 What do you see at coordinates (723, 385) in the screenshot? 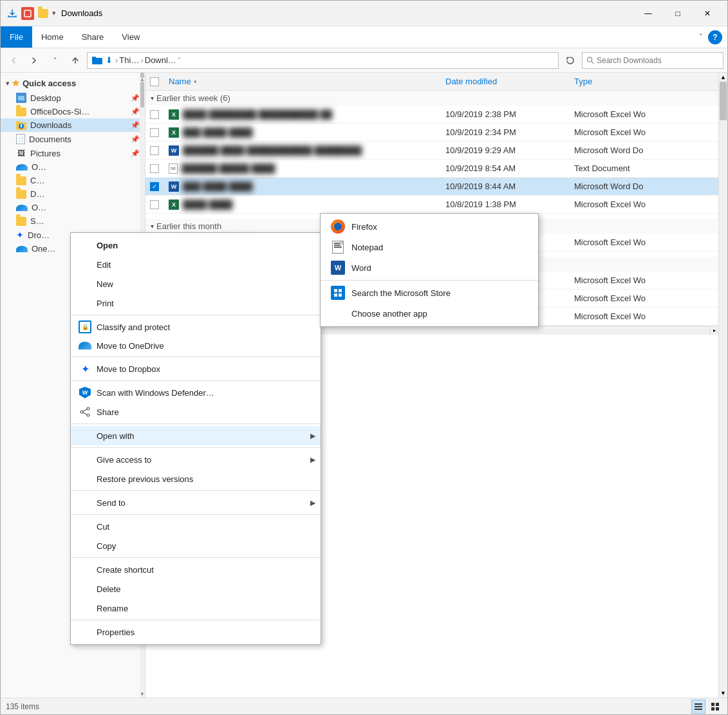
I see `scroll-track` at bounding box center [723, 385].